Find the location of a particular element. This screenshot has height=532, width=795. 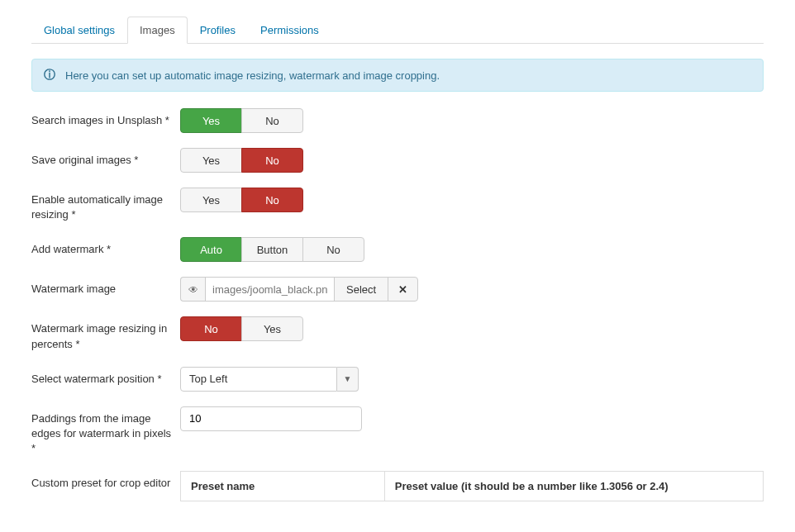

preset-col-value: Preset value (it should be a number like… is located at coordinates (574, 487).